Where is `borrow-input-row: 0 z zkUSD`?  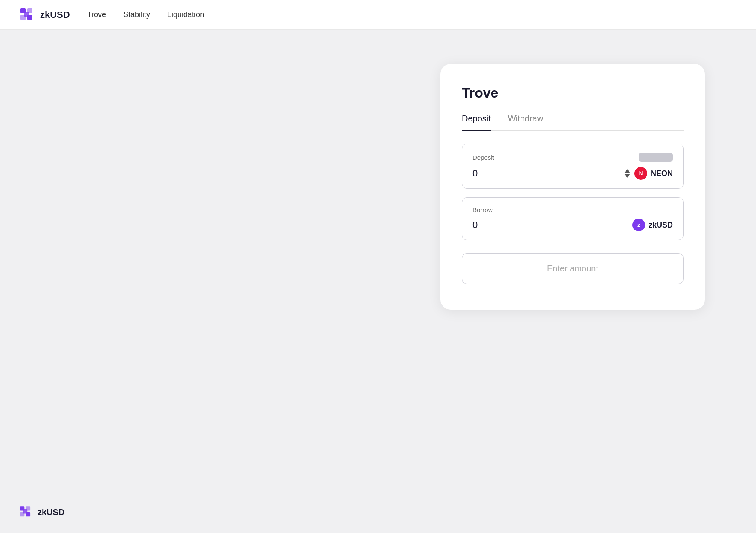 borrow-input-row: 0 z zkUSD is located at coordinates (573, 225).